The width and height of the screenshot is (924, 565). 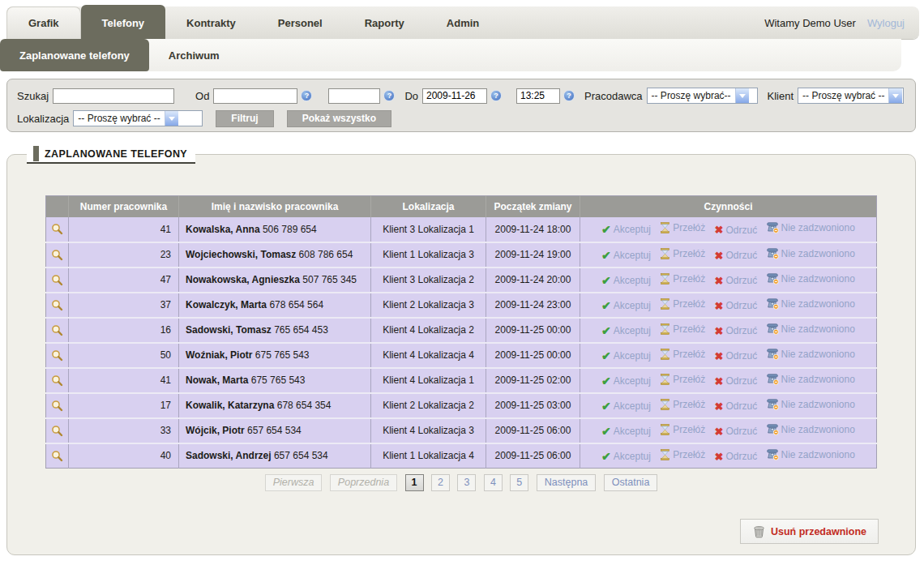 What do you see at coordinates (75, 55) in the screenshot?
I see `subnav-tab-zaplanowane-telefony: Zaplanowane telefony` at bounding box center [75, 55].